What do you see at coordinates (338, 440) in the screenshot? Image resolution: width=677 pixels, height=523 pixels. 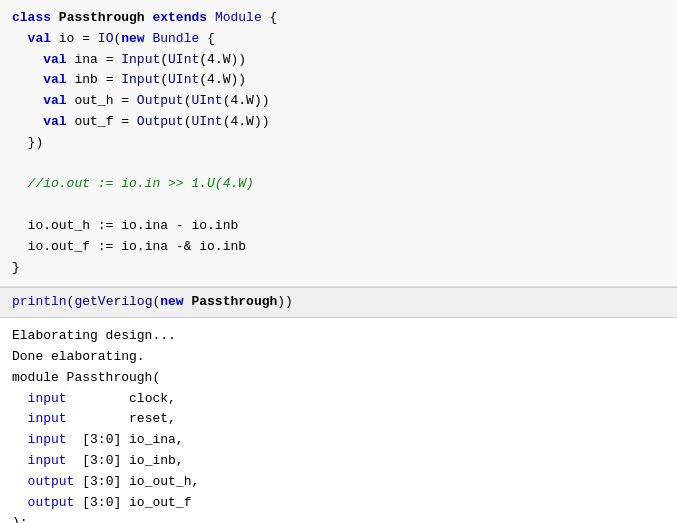 I see `output-line-6: input [3:0] io_ina,` at bounding box center [338, 440].